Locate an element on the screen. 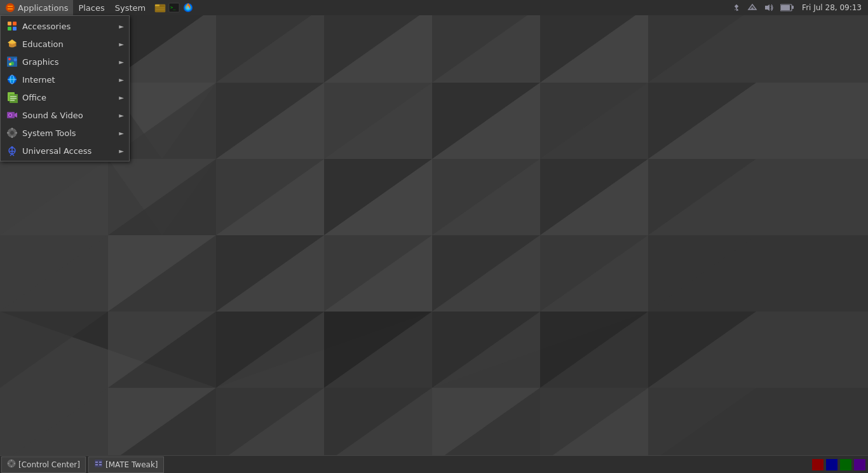 This screenshot has width=868, height=473. office-label: Office is located at coordinates (71, 98).